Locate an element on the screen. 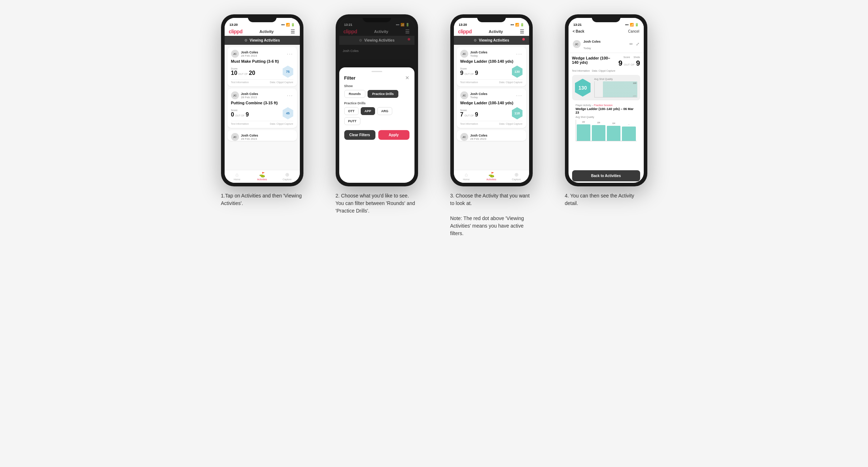 The height and width of the screenshot is (467, 868). card-user-1-1: JC Josh Coles 28 Feb 2023 is located at coordinates (245, 54).